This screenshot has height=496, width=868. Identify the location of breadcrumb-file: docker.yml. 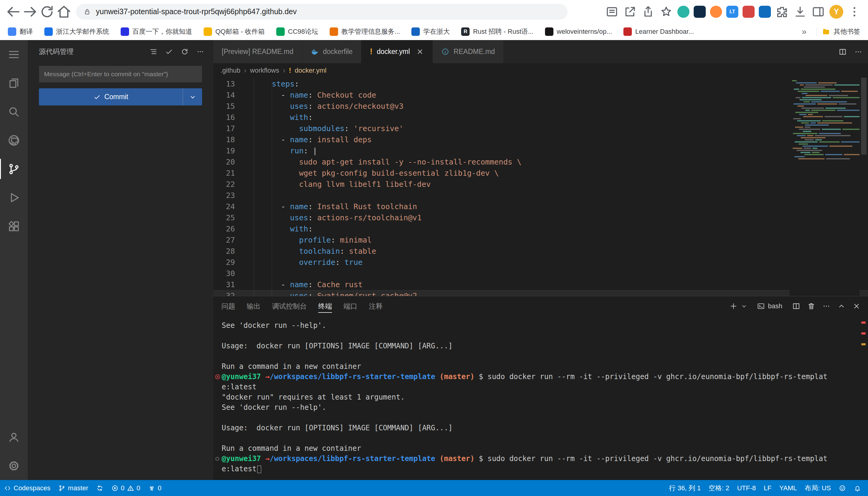
(310, 70).